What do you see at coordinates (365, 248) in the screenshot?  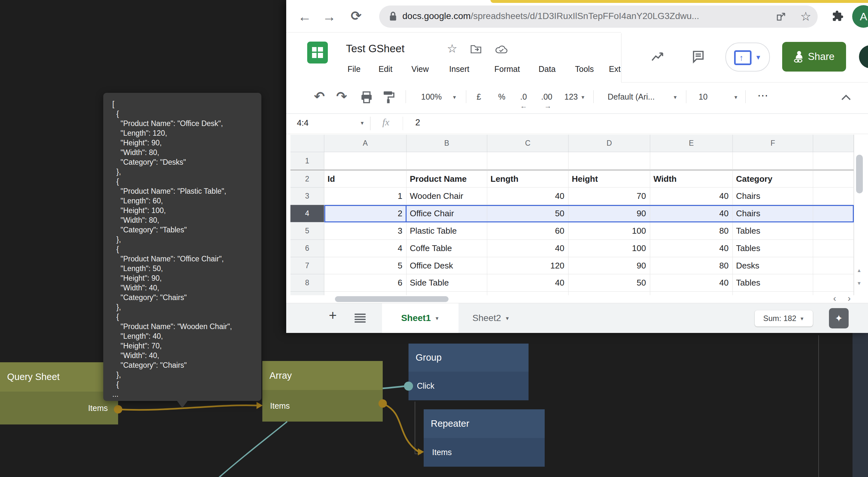 I see `cell: 4` at bounding box center [365, 248].